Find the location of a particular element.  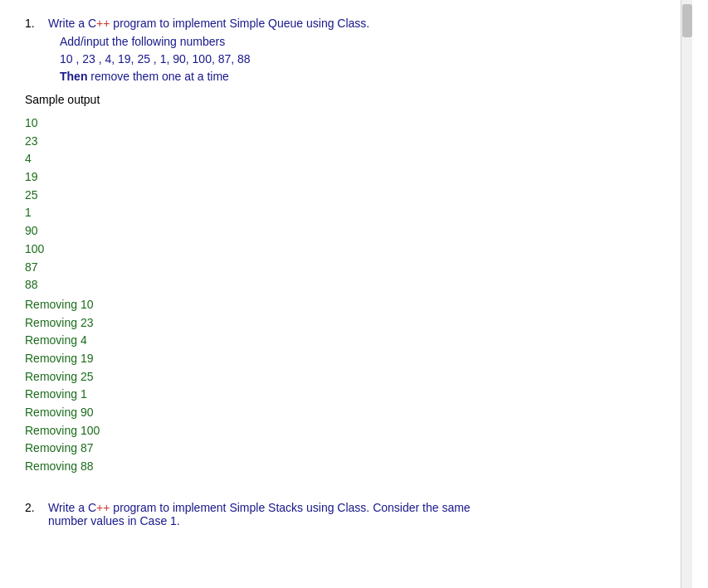

q2-cpp-symbol: ++ is located at coordinates (103, 508).